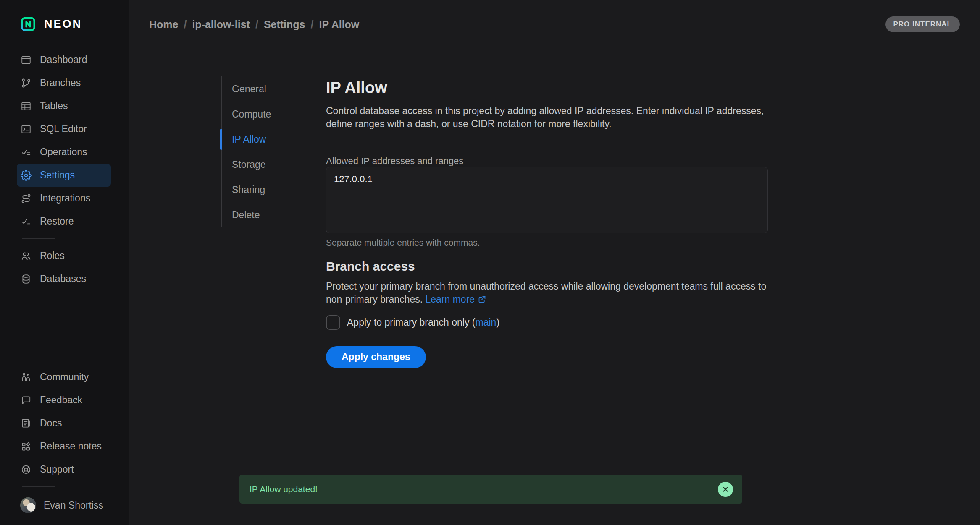 The height and width of the screenshot is (525, 980). Describe the element at coordinates (339, 24) in the screenshot. I see `breadcrumb-current: IP Allow` at that location.